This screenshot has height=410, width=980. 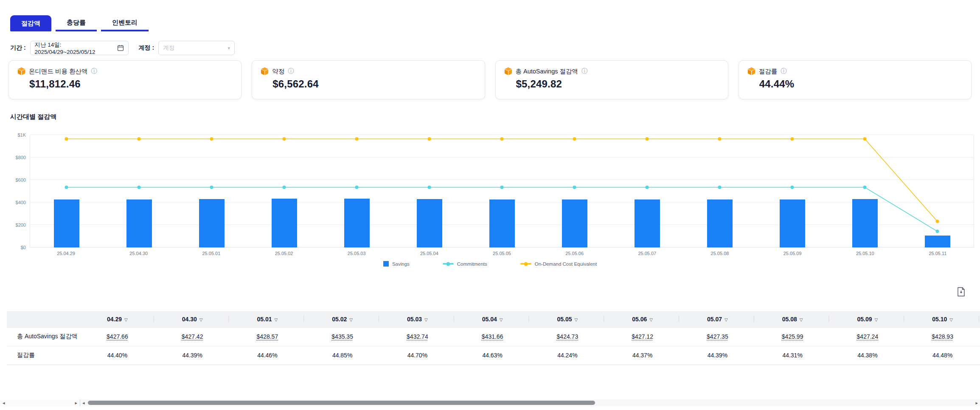 What do you see at coordinates (717, 319) in the screenshot?
I see `col-header-0507: 05.07▽│` at bounding box center [717, 319].